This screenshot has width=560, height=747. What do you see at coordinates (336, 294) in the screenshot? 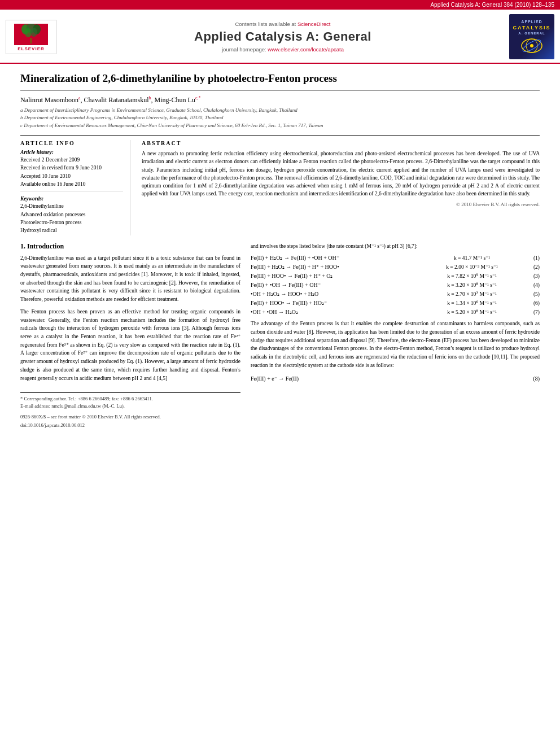
I see `eq5-content: •OH + H₂O₂ → HOO• + H₂O` at bounding box center [336, 294].